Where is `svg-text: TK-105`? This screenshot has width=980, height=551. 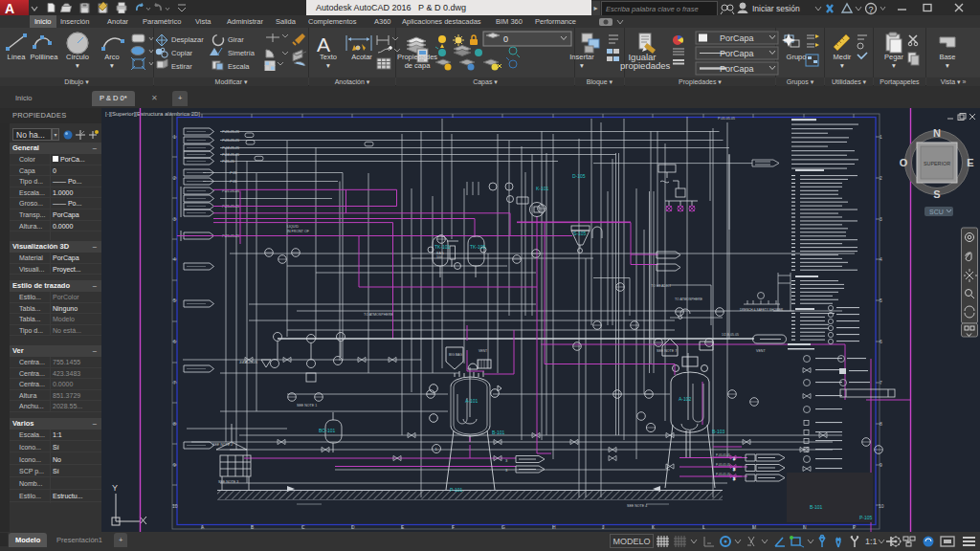
svg-text: TK-105 is located at coordinates (479, 247).